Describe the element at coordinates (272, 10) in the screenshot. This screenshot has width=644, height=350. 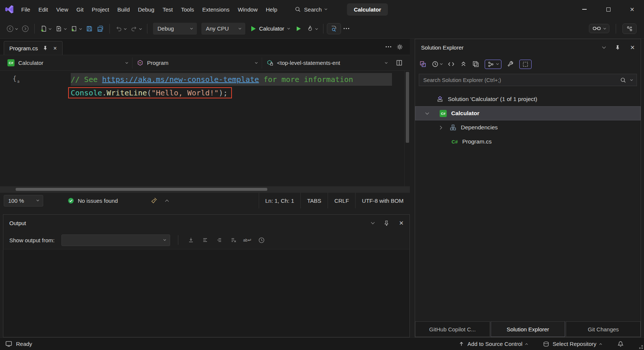
I see `menu-help: Help` at that location.